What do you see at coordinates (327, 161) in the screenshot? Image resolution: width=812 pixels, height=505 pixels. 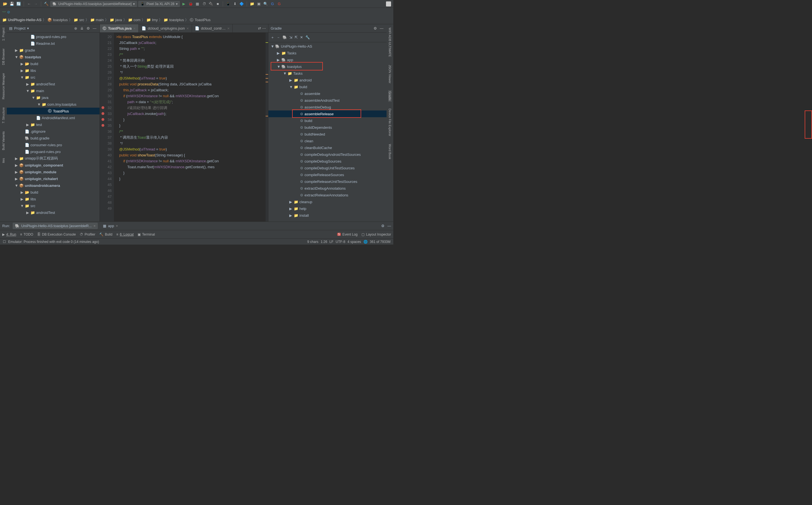 I see `gradle-item: ⚙ compileDebugSources` at bounding box center [327, 161].